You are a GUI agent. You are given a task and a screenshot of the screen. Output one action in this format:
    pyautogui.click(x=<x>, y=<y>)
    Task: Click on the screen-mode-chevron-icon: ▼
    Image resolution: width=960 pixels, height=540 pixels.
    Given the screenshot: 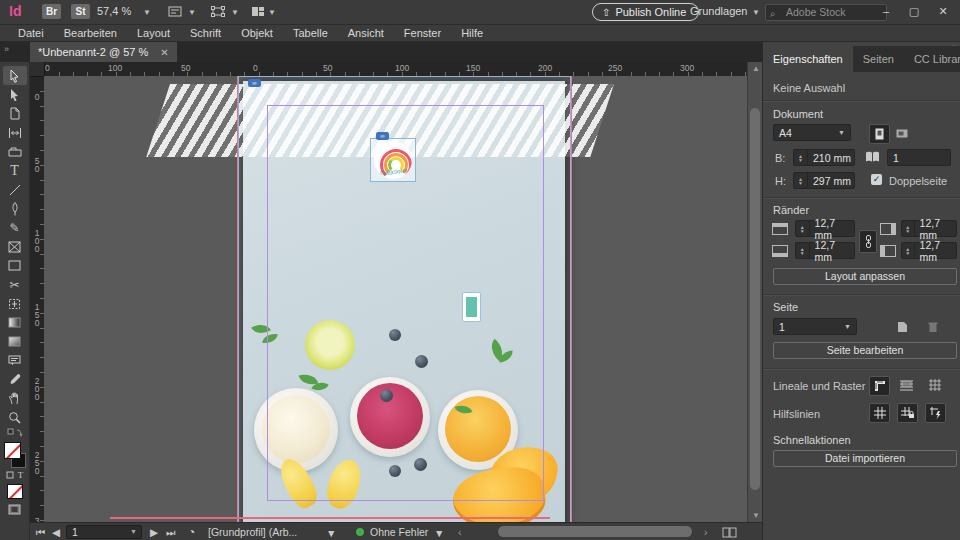 What is the action you would take?
    pyautogui.click(x=235, y=12)
    